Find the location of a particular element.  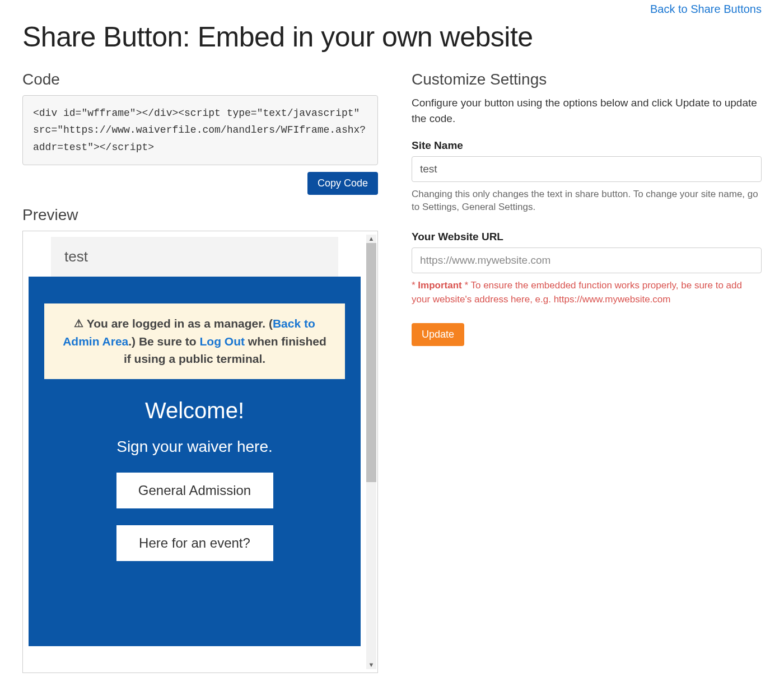

scroll-up-arrow: ▲ is located at coordinates (372, 239).